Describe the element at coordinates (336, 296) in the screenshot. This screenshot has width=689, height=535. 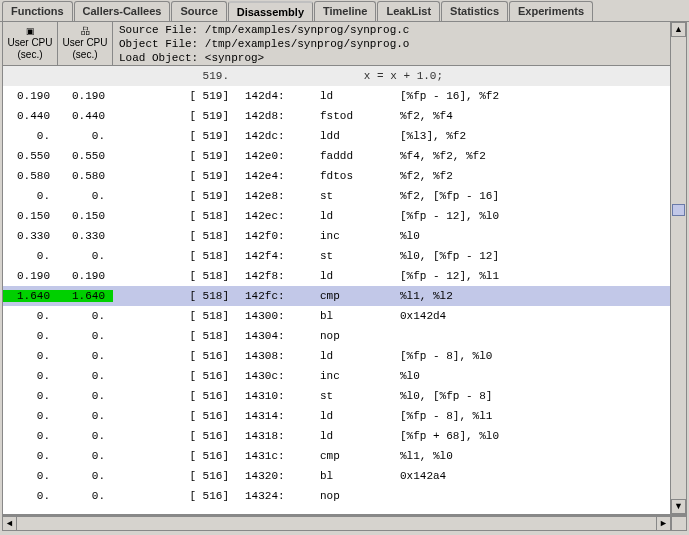
I see `disasm-row: 1.6401.640[ 518]142fc:cmp%l1, %l2` at that location.